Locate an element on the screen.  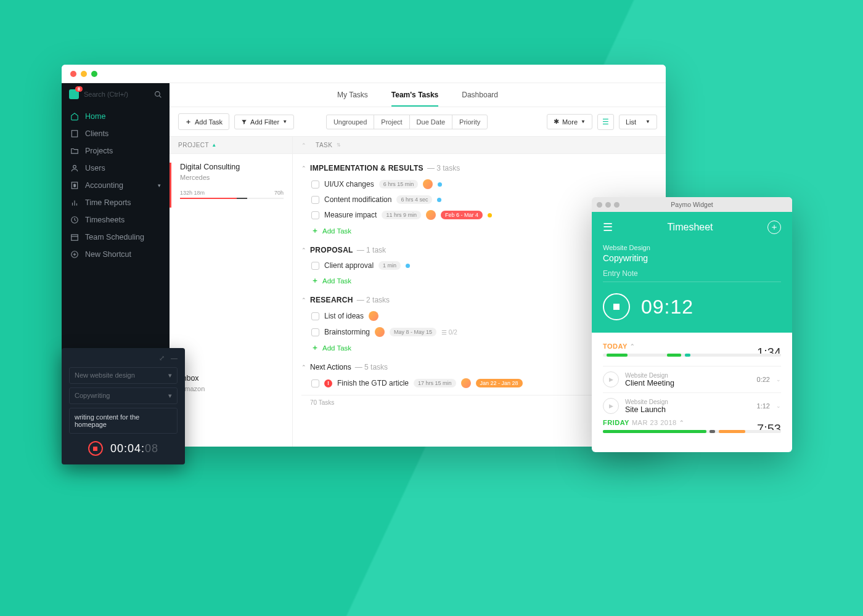
add-task-button: ＋Add Task is located at coordinates (203, 122).